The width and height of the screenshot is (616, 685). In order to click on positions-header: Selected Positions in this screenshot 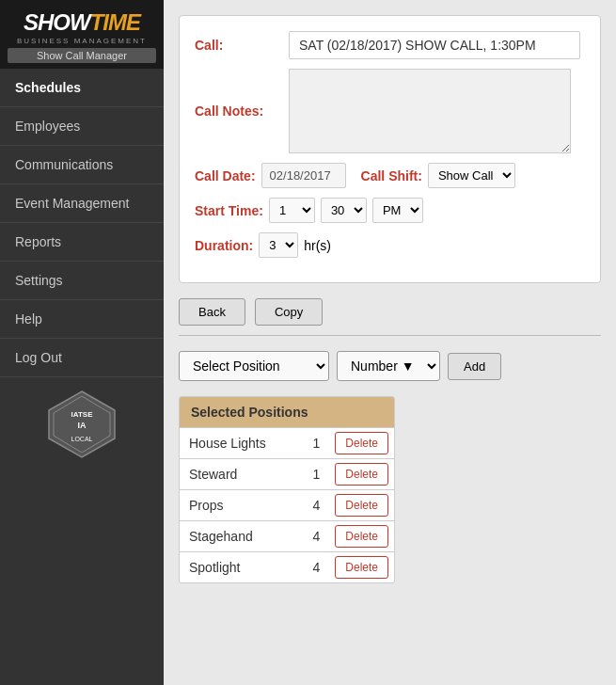, I will do `click(287, 412)`.